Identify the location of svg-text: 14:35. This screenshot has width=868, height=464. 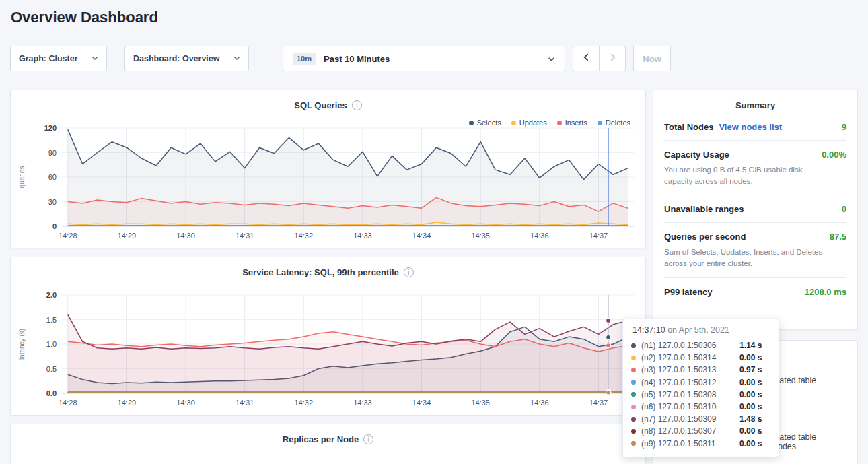
(480, 403).